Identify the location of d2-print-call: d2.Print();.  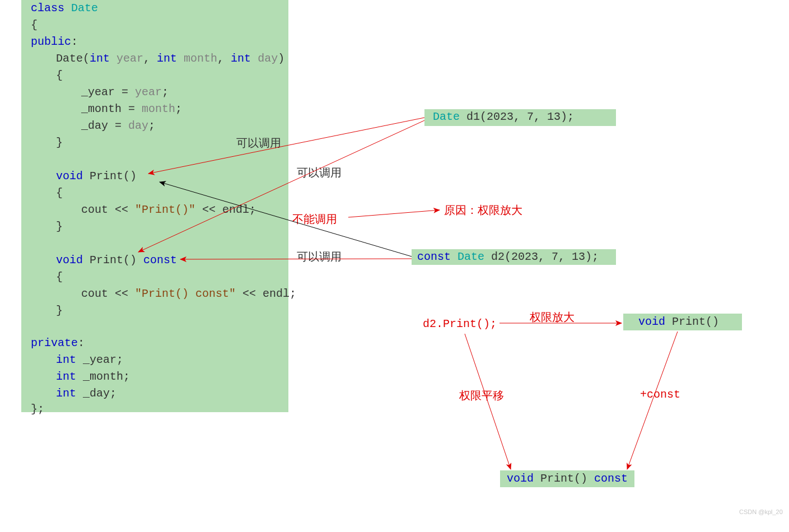
(460, 324).